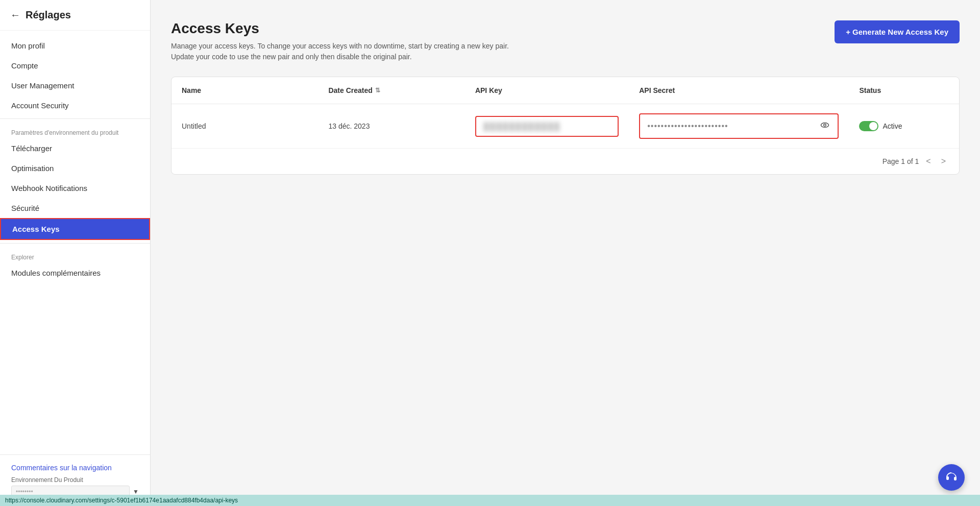 This screenshot has height=506, width=980. I want to click on cell-status: Active, so click(904, 127).